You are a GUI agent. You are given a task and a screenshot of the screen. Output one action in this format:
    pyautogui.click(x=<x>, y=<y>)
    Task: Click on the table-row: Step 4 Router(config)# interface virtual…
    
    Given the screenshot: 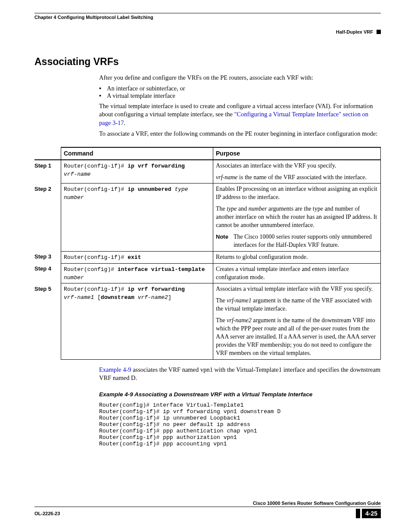 What is the action you would take?
    pyautogui.click(x=208, y=273)
    